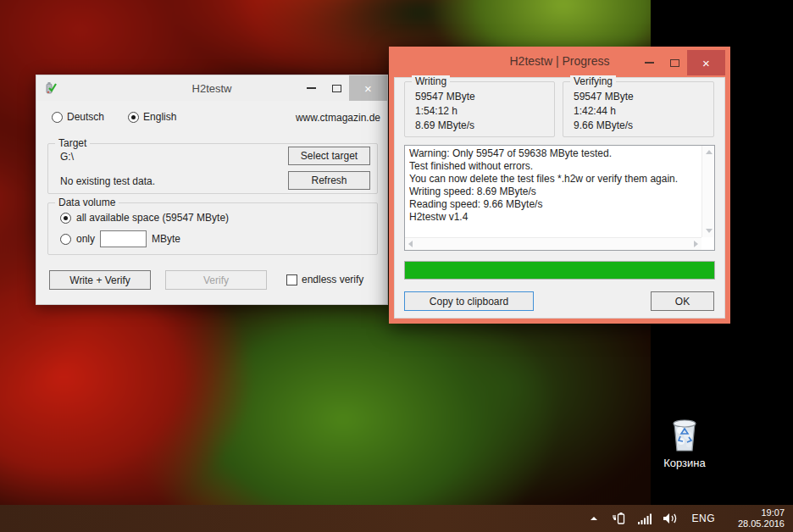 The height and width of the screenshot is (532, 793). Describe the element at coordinates (311, 88) in the screenshot. I see `minimize-button` at that location.